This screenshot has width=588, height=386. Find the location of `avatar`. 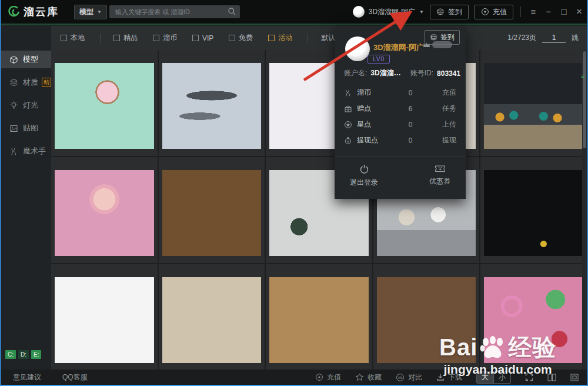

avatar is located at coordinates (359, 12).